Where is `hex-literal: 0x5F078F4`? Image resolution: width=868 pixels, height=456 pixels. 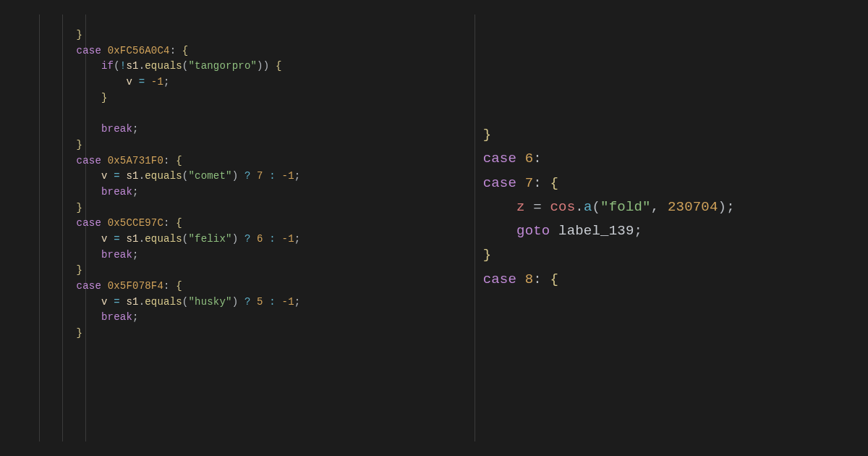
hex-literal: 0x5F078F4 is located at coordinates (136, 286).